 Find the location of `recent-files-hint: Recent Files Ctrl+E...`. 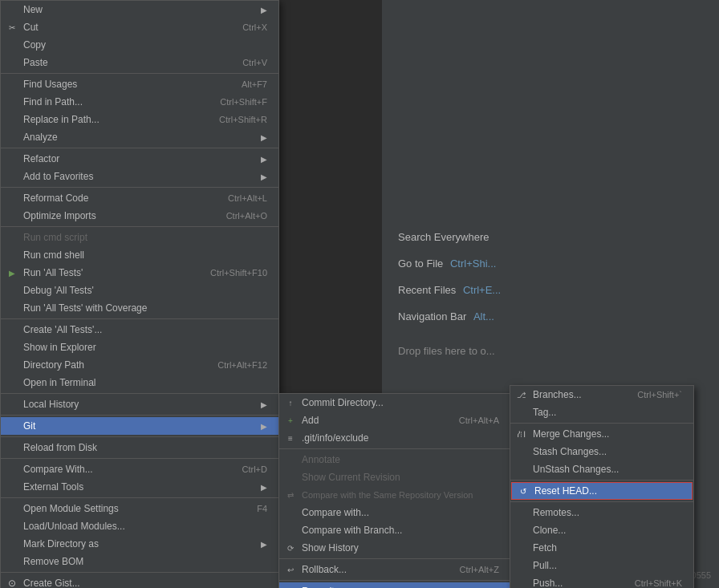

recent-files-hint: Recent Files Ctrl+E... is located at coordinates (449, 290).